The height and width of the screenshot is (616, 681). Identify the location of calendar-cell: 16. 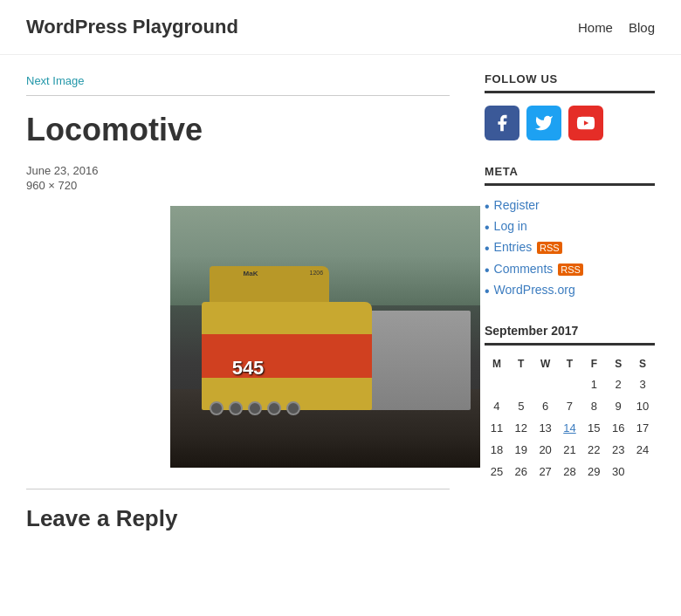
(618, 428).